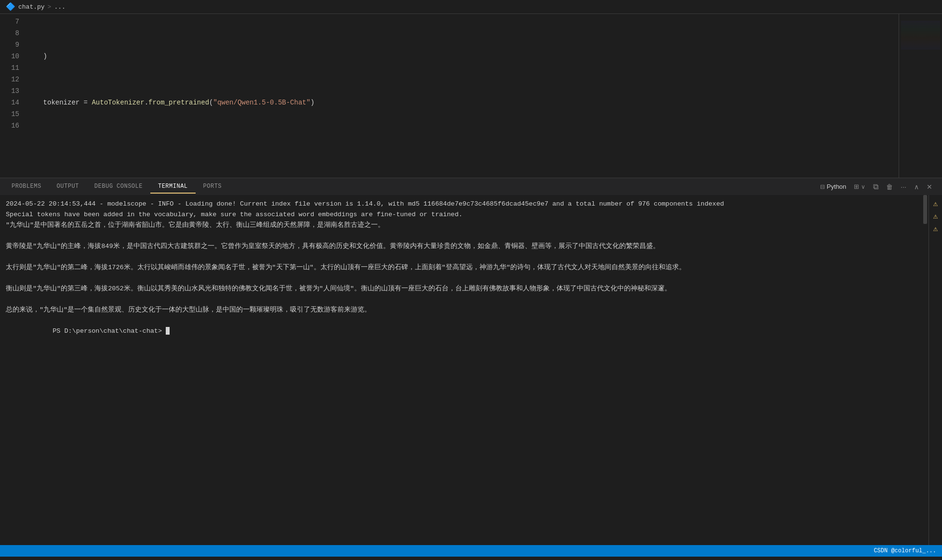 Image resolution: width=942 pixels, height=560 pixels. Describe the element at coordinates (905, 551) in the screenshot. I see `status-bar-text: CSDN @colorful_...` at that location.